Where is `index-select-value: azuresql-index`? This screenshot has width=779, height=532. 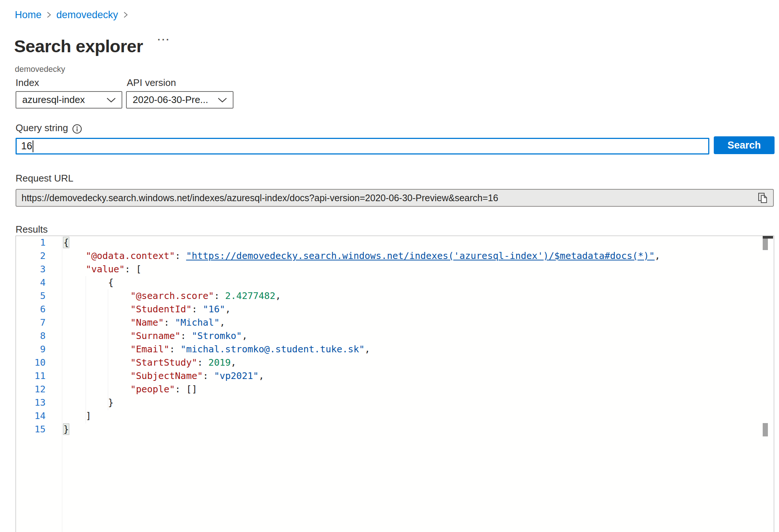 index-select-value: azuresql-index is located at coordinates (53, 100).